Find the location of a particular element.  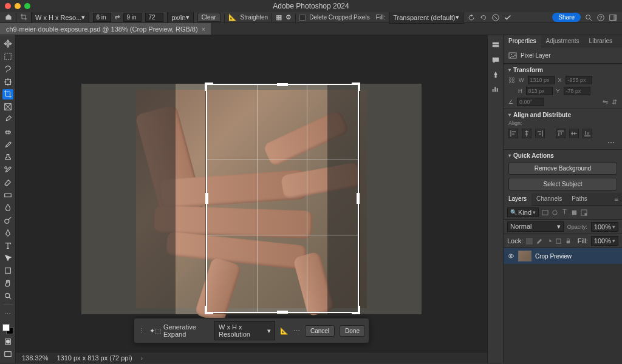

panel-icon is located at coordinates (496, 46).